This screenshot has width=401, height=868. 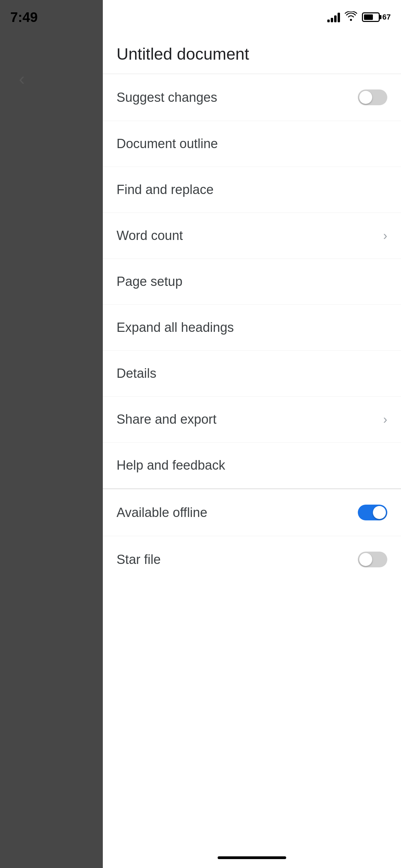 I want to click on home-indicator, so click(x=252, y=858).